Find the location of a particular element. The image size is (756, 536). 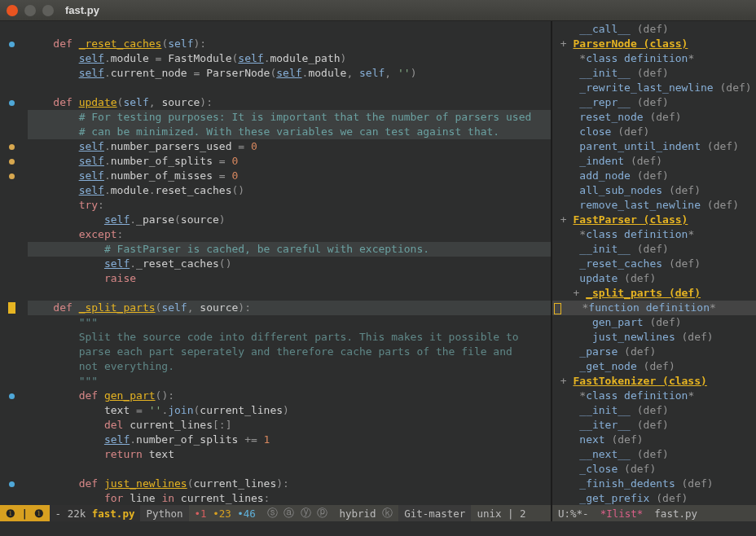

outline-item: _finish_dedents (def) is located at coordinates (654, 484).